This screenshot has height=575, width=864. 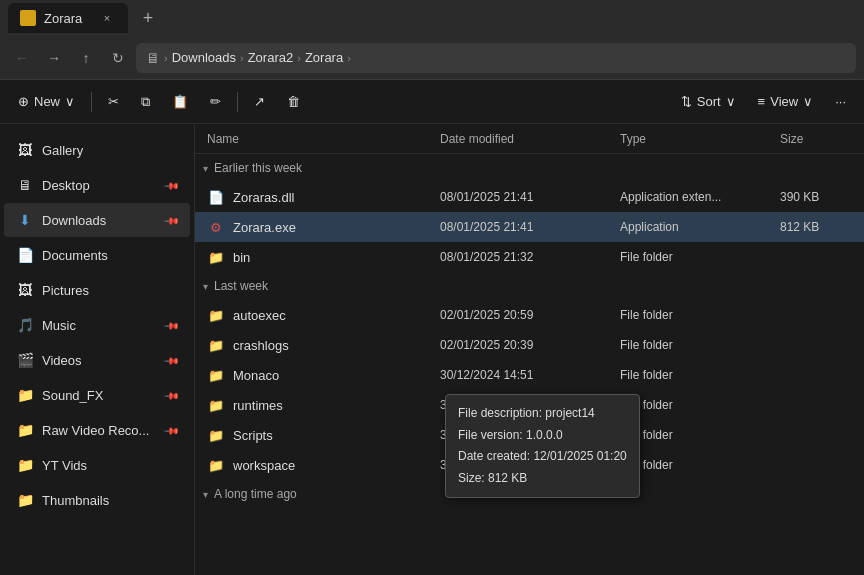 What do you see at coordinates (25, 465) in the screenshot?
I see `yt-vids-icon: 📁` at bounding box center [25, 465].